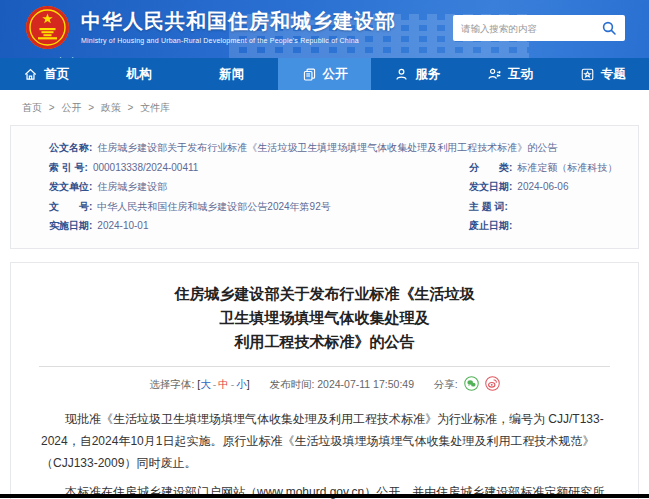 This screenshot has width=649, height=499. I want to click on main-nav: 首页 机构 新闻 公开 服务, so click(324, 74).